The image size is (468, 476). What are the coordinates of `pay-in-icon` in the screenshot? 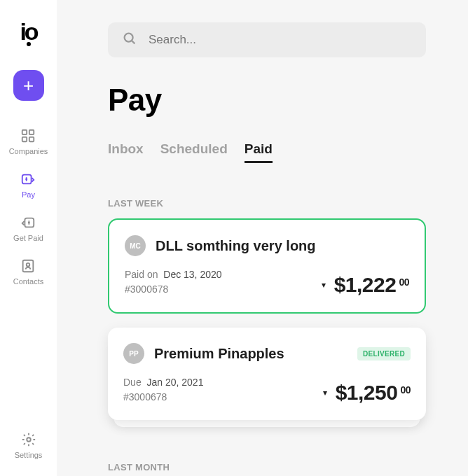 It's located at (28, 223).